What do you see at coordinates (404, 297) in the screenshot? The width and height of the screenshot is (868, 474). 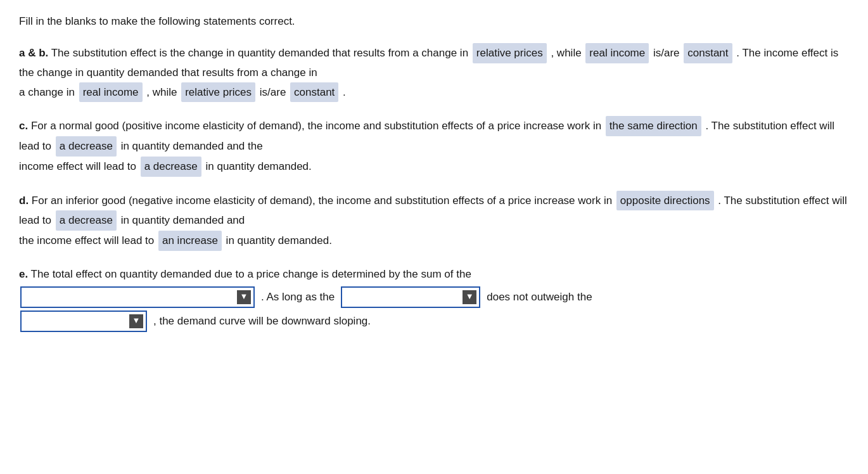 I see `dropdown-2-select: substitution effect income effect` at bounding box center [404, 297].